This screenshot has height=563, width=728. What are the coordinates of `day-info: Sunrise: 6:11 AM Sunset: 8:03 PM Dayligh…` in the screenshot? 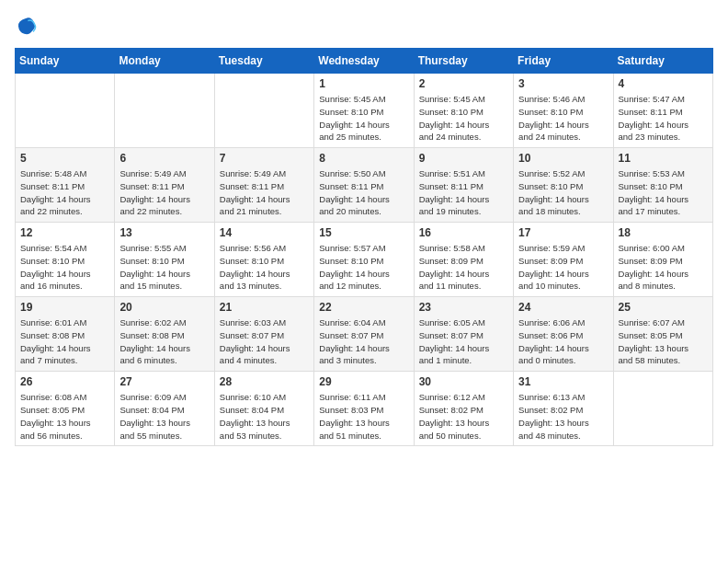 It's located at (364, 416).